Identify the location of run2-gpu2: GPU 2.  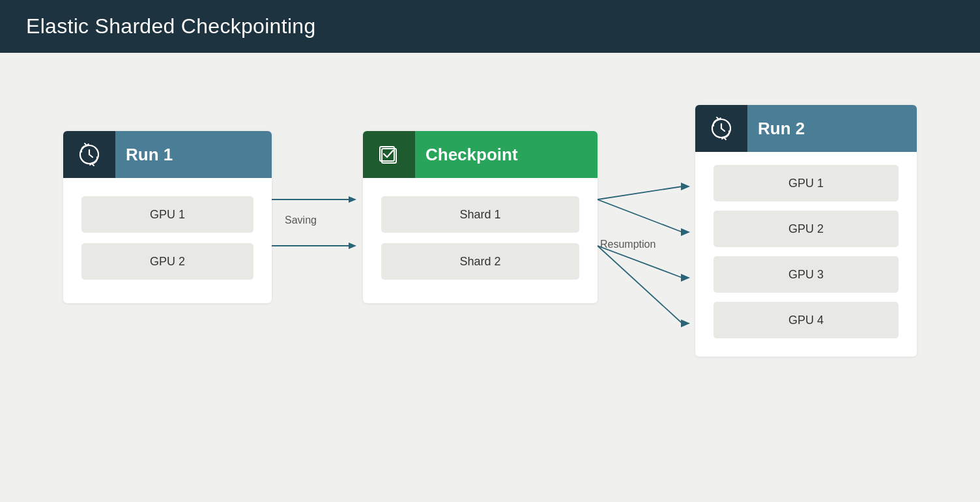
(806, 229).